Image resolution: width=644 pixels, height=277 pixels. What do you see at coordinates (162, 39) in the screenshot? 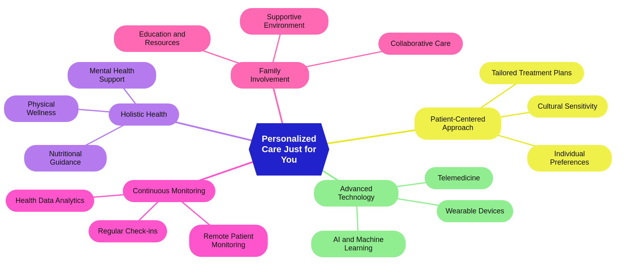
I see `edu-resources-node: Education and Resources` at bounding box center [162, 39].